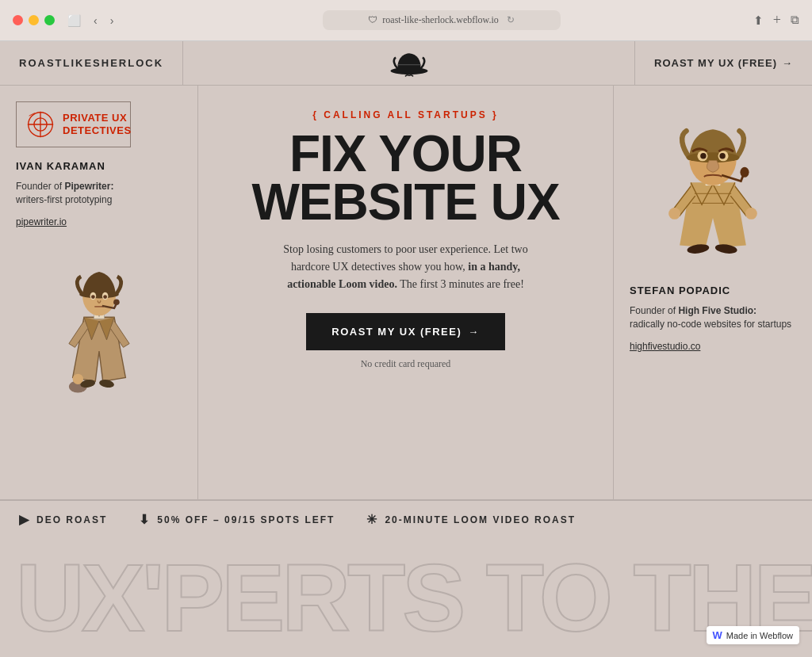  I want to click on left-person-link: pipewriter.io, so click(98, 222).